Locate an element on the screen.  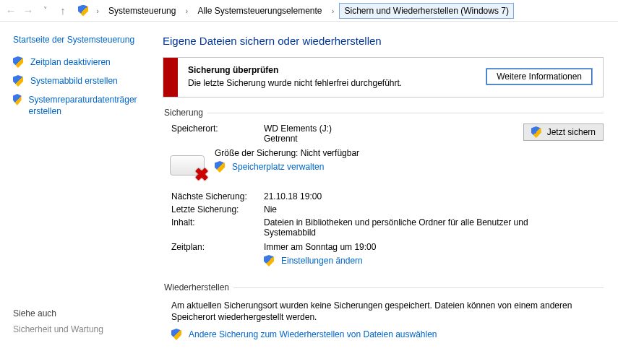
sidebar-item-create-repair-disc: Systemreparaturdatenträger erstellen is located at coordinates (80, 105).